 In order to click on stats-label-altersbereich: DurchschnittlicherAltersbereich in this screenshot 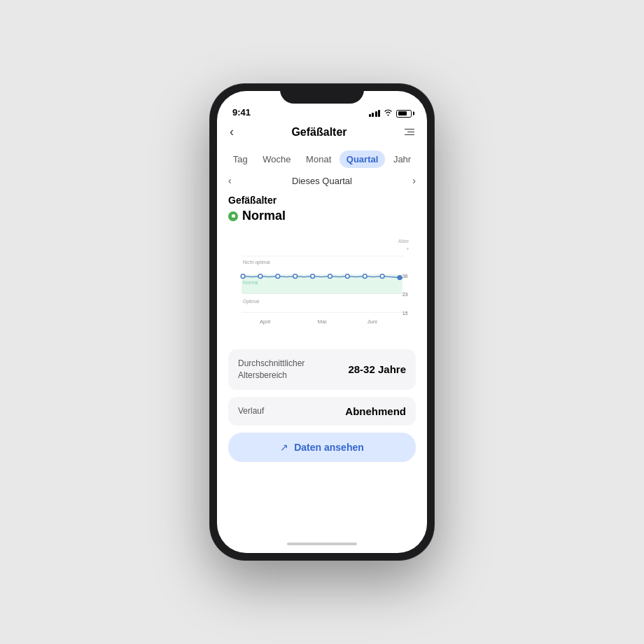, I will do `click(272, 370)`.